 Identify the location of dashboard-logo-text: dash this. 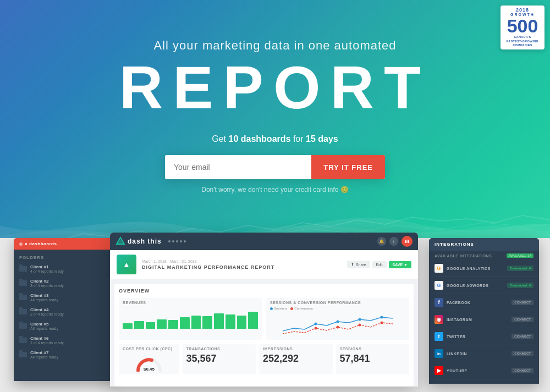
(145, 241).